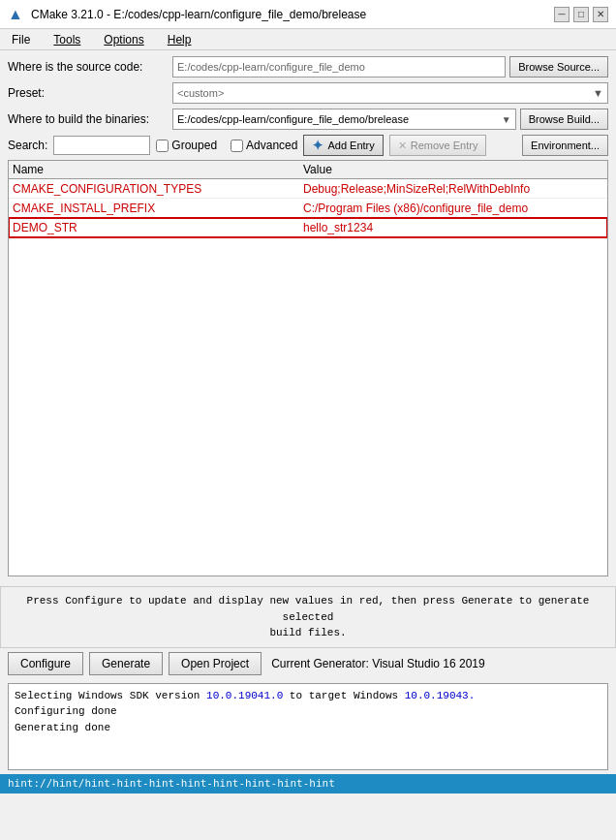 Image resolution: width=616 pixels, height=840 pixels. Describe the element at coordinates (244, 696) in the screenshot. I see `log-version1: 10.0.19041.0` at that location.